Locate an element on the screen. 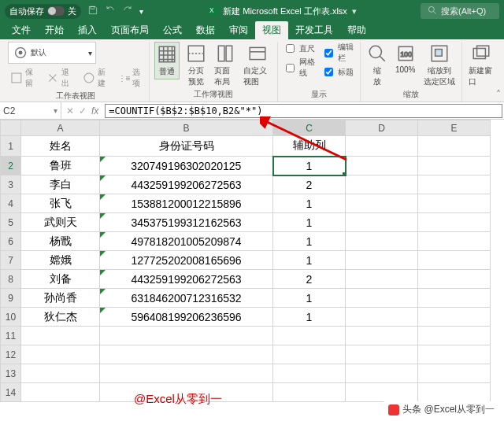 The height and width of the screenshot is (421, 504). col-header-A: A is located at coordinates (61, 128).